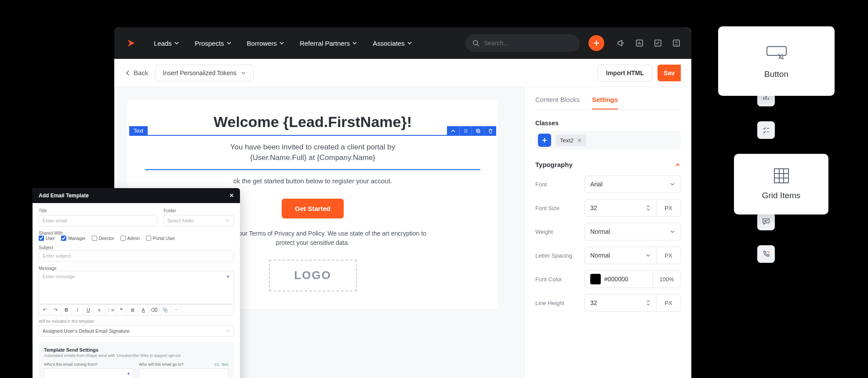 This screenshot has height=378, width=868. Describe the element at coordinates (621, 43) in the screenshot. I see `megaphone-icon` at that location.